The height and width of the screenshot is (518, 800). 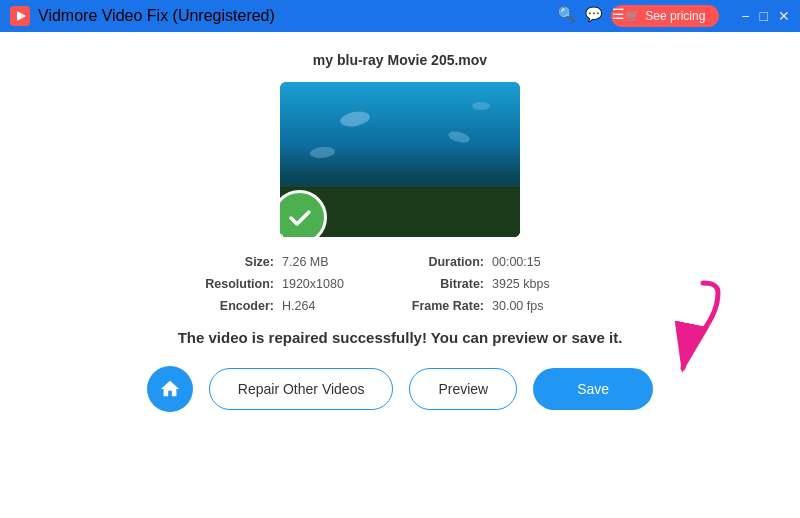 What do you see at coordinates (400, 338) in the screenshot?
I see `success-message: The video is repaired successfully! You …` at bounding box center [400, 338].